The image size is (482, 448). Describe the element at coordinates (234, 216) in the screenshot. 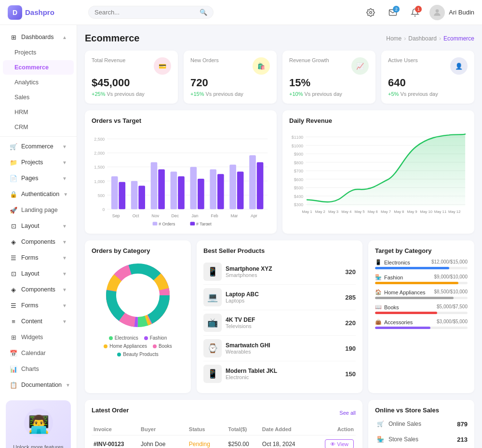

I see `svg-text: Mar` at that location.